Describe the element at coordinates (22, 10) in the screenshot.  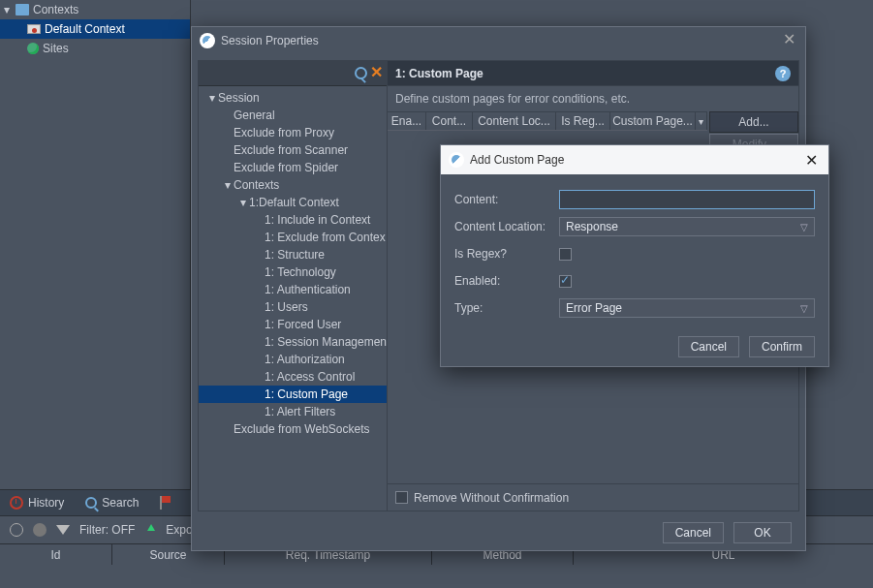
I see `folder-icon` at that location.